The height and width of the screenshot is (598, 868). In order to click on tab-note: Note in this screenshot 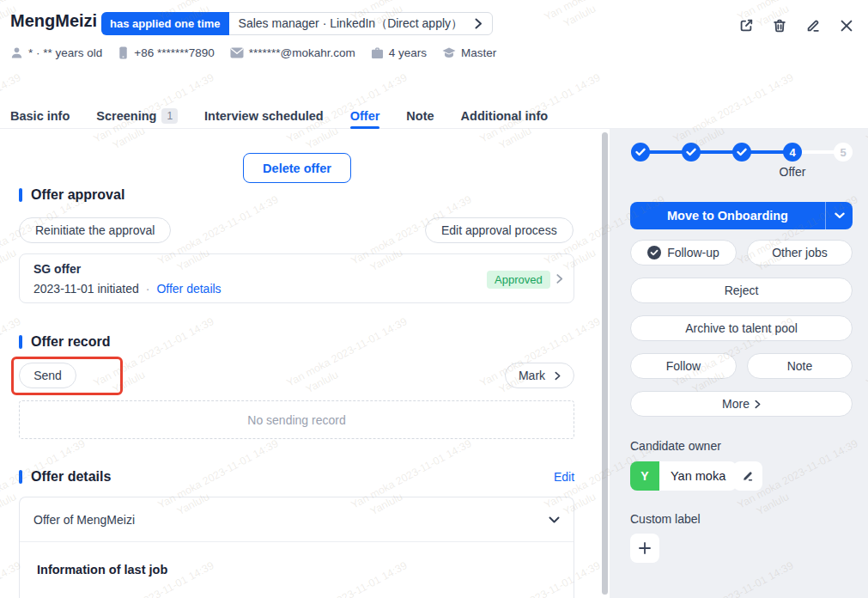, I will do `click(420, 116)`.